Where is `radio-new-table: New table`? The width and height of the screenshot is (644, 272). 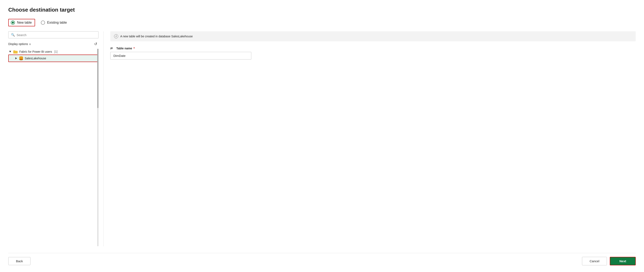 radio-new-table: New table is located at coordinates (22, 23).